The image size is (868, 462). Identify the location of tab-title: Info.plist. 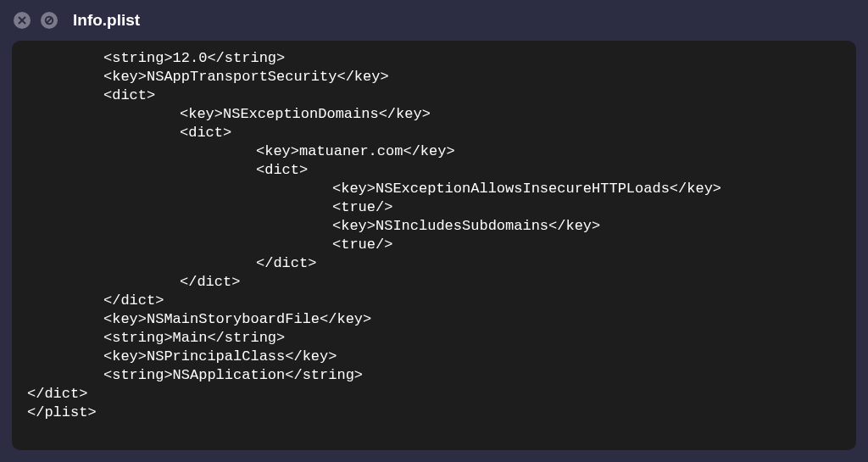
(107, 20).